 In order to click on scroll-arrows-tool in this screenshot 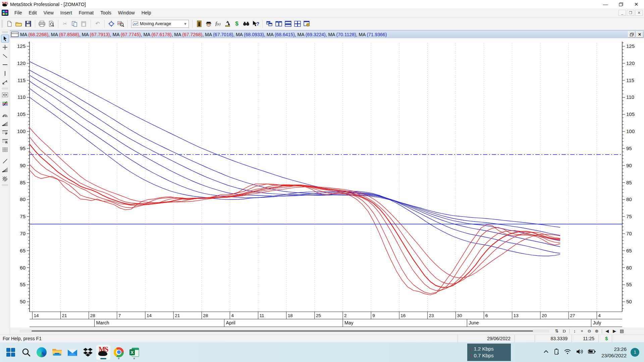, I will do `click(5, 95)`.